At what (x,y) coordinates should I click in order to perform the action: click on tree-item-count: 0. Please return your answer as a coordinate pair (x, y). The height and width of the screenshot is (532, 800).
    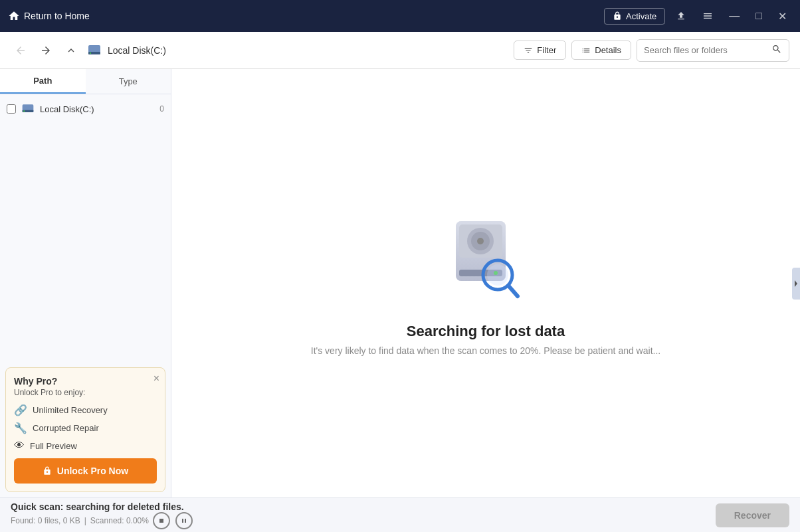
    Looking at the image, I should click on (162, 109).